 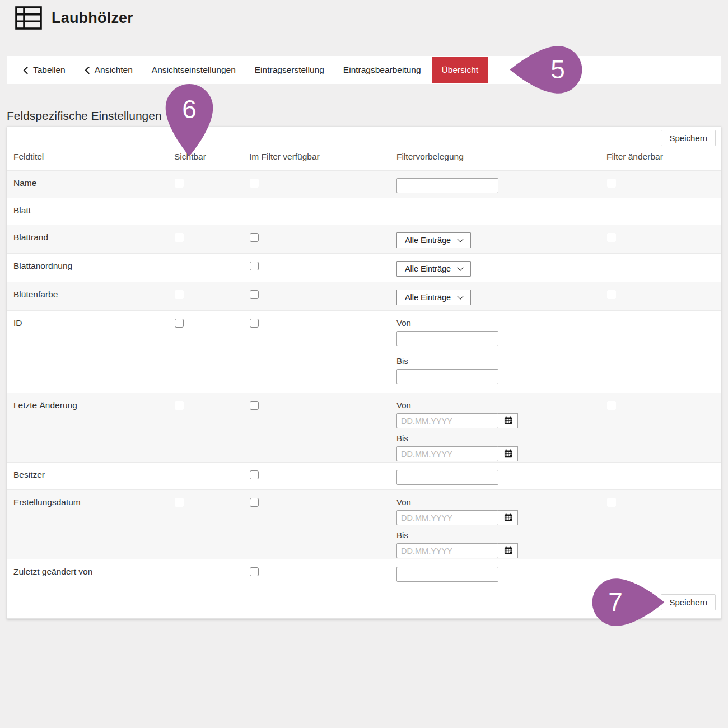 What do you see at coordinates (688, 138) in the screenshot?
I see `save-button-top: Speichern` at bounding box center [688, 138].